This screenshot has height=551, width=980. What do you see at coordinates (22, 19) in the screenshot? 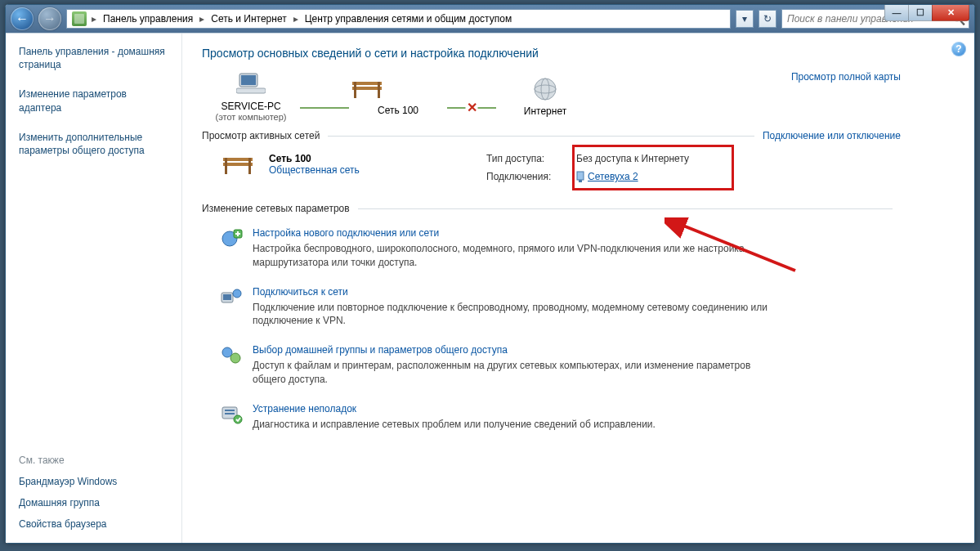
I see `back-button: ←` at bounding box center [22, 19].